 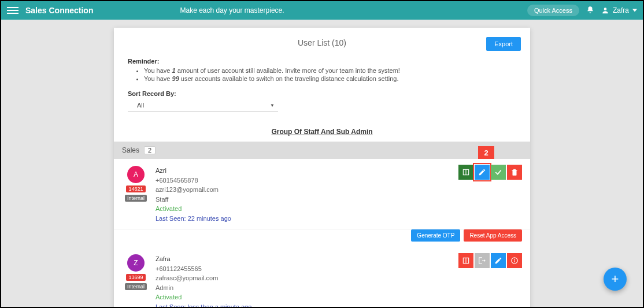 I want to click on info-button, so click(x=515, y=261).